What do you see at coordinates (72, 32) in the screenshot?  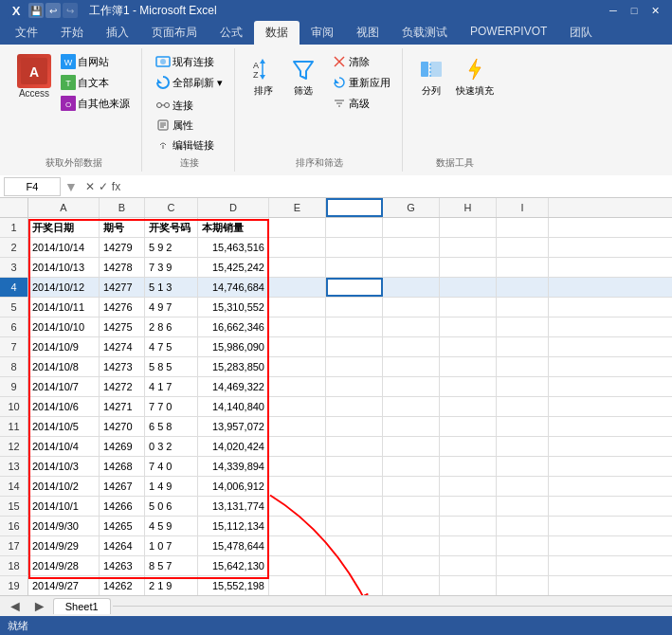 I see `tab-home: 开始` at bounding box center [72, 32].